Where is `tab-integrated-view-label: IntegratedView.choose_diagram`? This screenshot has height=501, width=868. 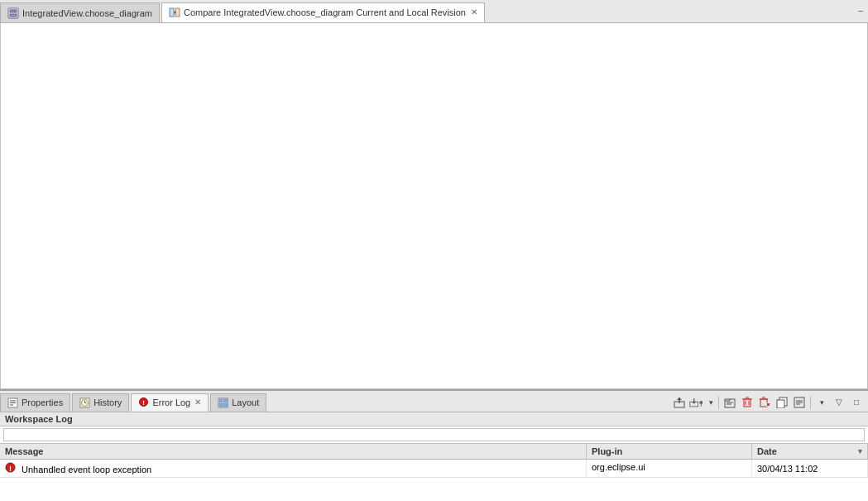 tab-integrated-view-label: IntegratedView.choose_diagram is located at coordinates (88, 13).